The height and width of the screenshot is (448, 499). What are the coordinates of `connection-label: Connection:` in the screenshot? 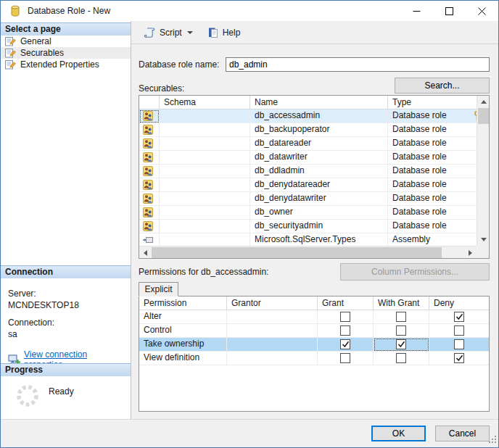 It's located at (65, 323).